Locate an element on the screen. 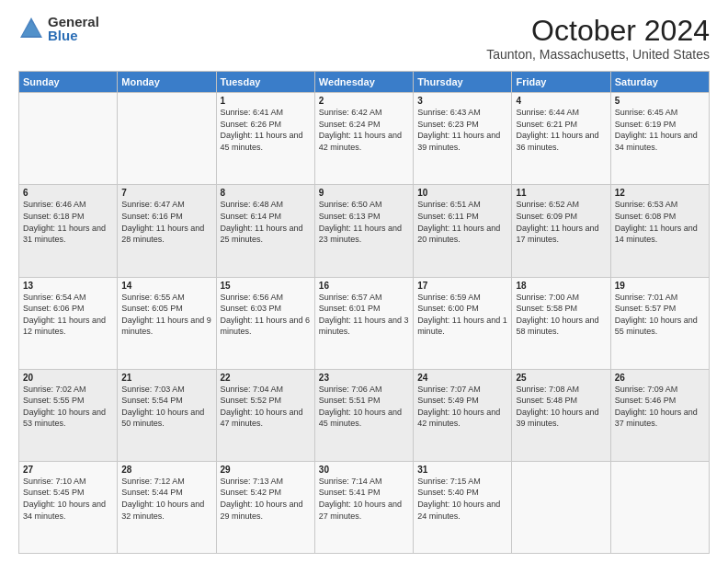 This screenshot has height=563, width=728. day-info: Sunrise: 6:47 AM Sunset: 6:16 PM Dayligh… is located at coordinates (166, 222).